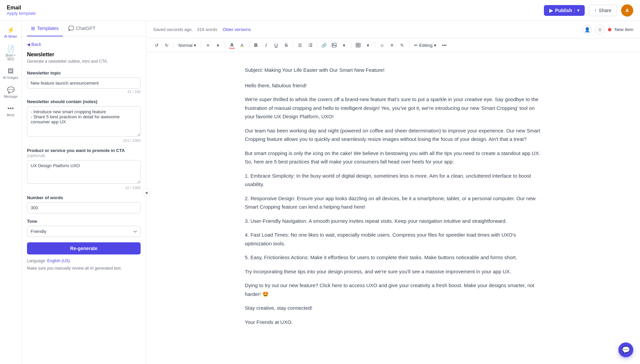 The image size is (640, 364). Describe the element at coordinates (232, 45) in the screenshot. I see `font-color-button: A` at that location.